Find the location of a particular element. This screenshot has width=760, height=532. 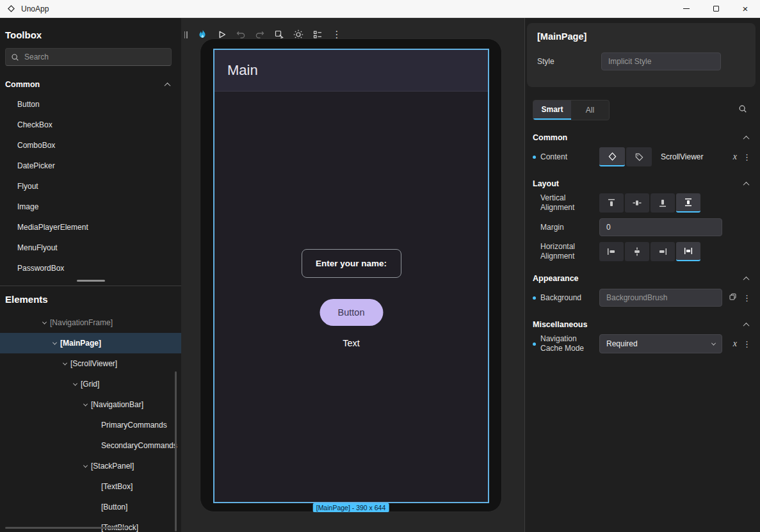

property-row-horizontal-alignment: Horizontal Alignment is located at coordinates (643, 252).